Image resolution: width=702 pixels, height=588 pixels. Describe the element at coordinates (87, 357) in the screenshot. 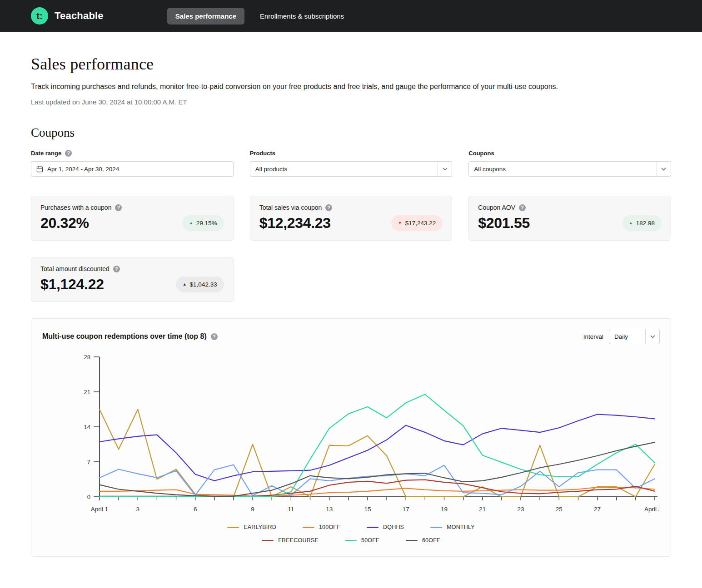

I see `svg-text: 28` at that location.